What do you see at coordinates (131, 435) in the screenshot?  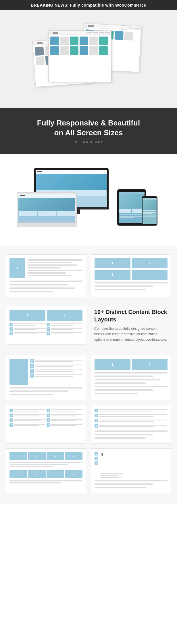 I see `bottom-lines-d` at bounding box center [131, 435].